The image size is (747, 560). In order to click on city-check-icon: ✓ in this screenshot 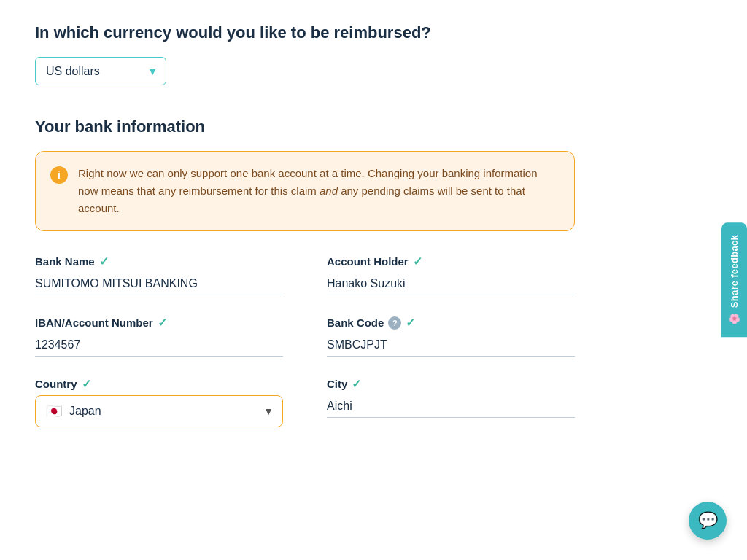, I will do `click(356, 384)`.